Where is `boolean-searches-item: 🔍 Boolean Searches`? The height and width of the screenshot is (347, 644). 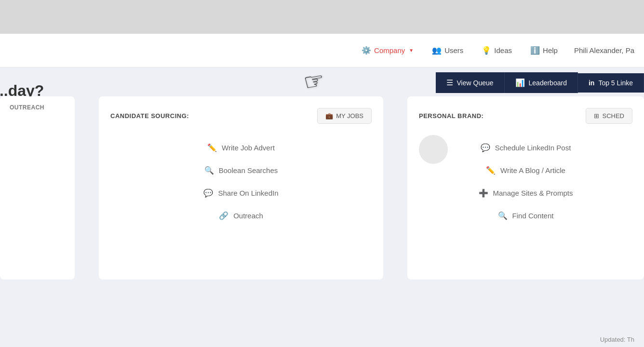
boolean-searches-item: 🔍 Boolean Searches is located at coordinates (241, 171).